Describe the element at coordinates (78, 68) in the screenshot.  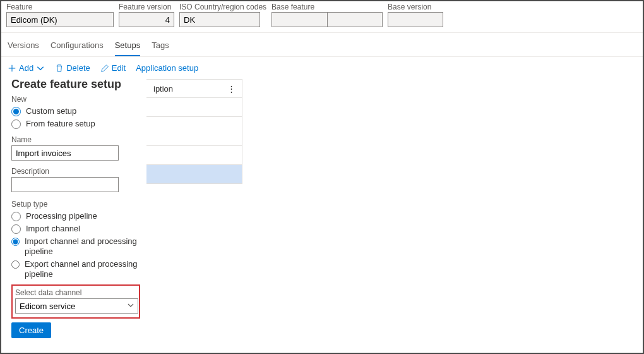
I see `delete-label: Delete` at that location.